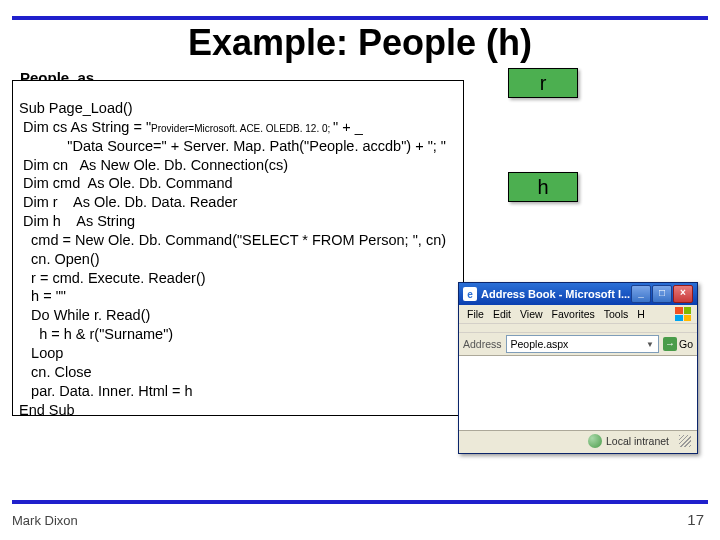 This screenshot has width=720, height=540. What do you see at coordinates (238, 372) in the screenshot?
I see `code-line: cn. Close` at bounding box center [238, 372].